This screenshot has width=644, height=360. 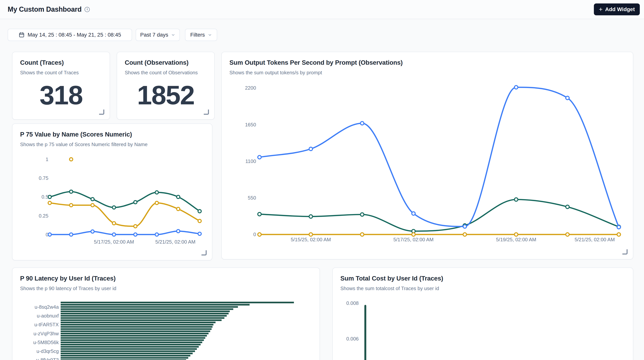 I want to click on date-preset-label: Past 7 days, so click(x=154, y=35).